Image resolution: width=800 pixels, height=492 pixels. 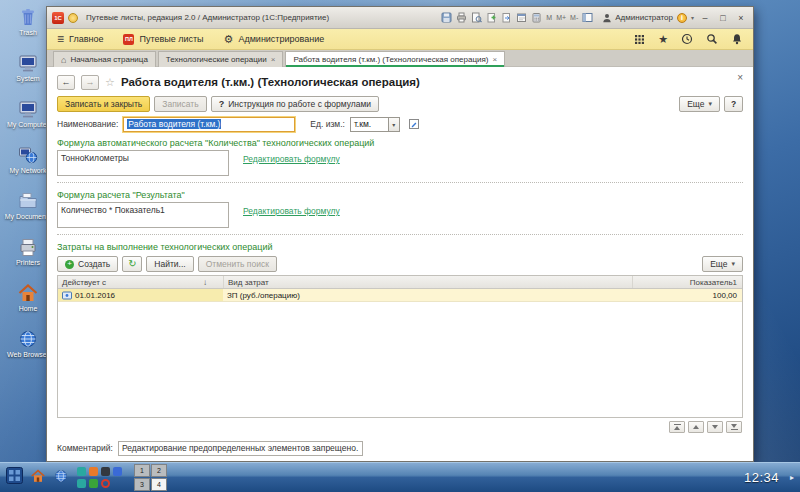 What do you see at coordinates (394, 124) in the screenshot?
I see `chevron-down-icon: ▾` at bounding box center [394, 124].